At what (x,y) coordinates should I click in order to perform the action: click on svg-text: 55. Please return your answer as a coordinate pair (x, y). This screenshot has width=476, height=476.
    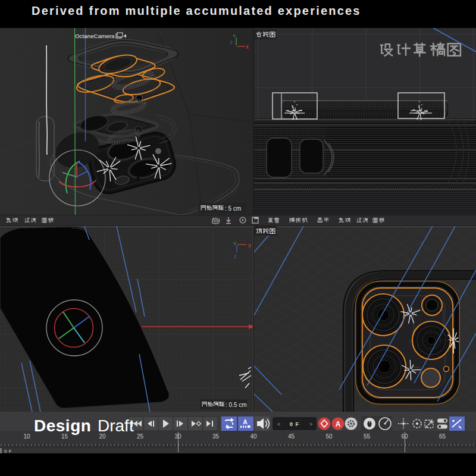
    Looking at the image, I should click on (367, 437).